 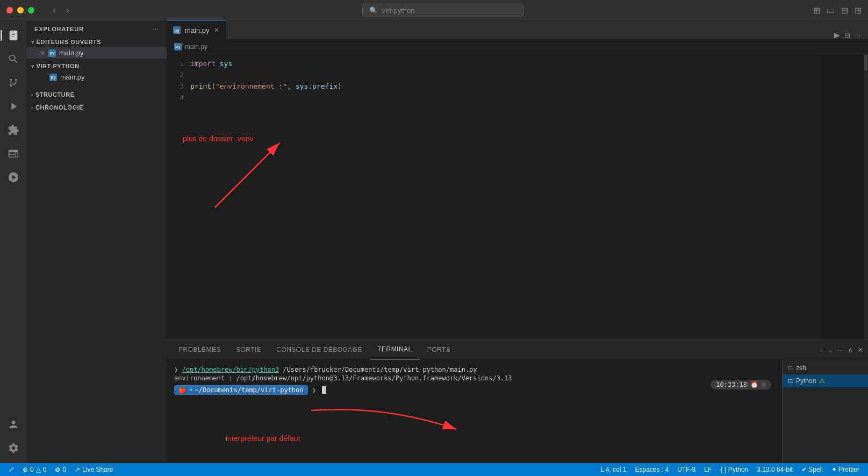 I want to click on terminal-more-icon: ···, so click(x=840, y=350).